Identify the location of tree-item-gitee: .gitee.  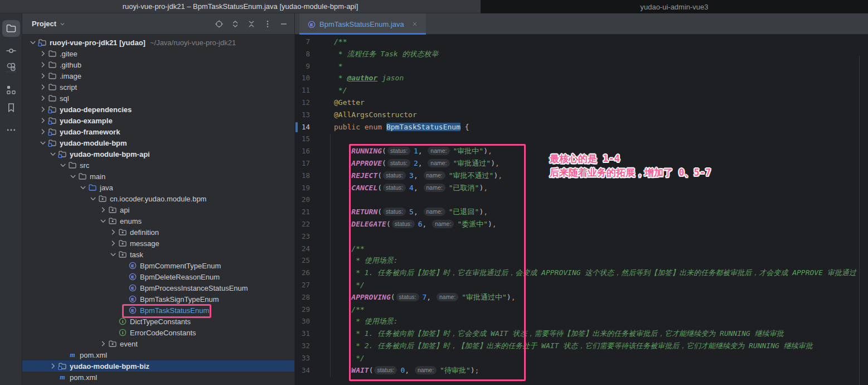
(158, 54).